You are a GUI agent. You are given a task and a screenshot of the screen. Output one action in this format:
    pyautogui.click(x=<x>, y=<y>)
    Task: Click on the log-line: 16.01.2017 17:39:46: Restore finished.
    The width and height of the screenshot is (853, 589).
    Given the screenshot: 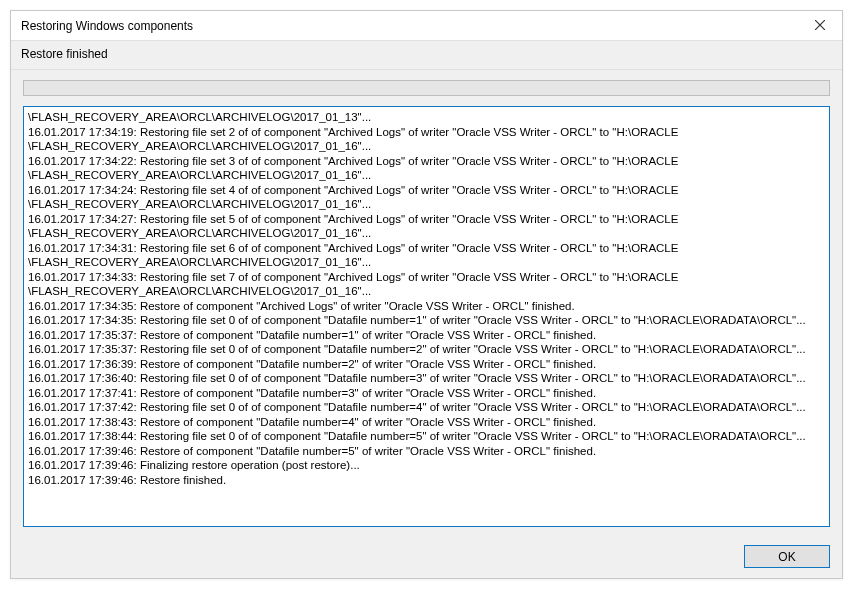 What is the action you would take?
    pyautogui.click(x=426, y=480)
    